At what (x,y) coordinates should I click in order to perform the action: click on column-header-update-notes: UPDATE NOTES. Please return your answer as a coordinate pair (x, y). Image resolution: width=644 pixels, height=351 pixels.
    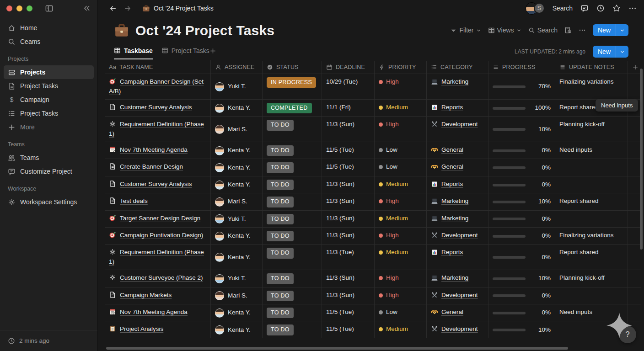
    Looking at the image, I should click on (592, 67).